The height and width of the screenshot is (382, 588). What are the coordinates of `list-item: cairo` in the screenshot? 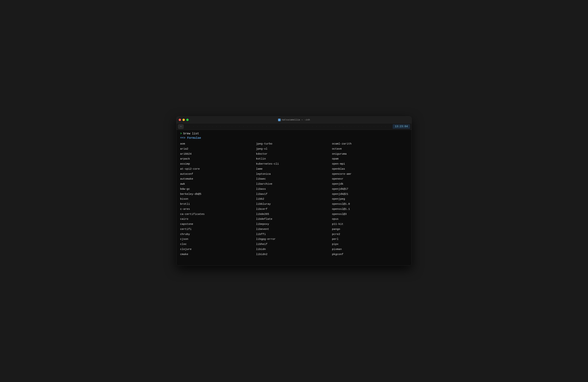 It's located at (218, 219).